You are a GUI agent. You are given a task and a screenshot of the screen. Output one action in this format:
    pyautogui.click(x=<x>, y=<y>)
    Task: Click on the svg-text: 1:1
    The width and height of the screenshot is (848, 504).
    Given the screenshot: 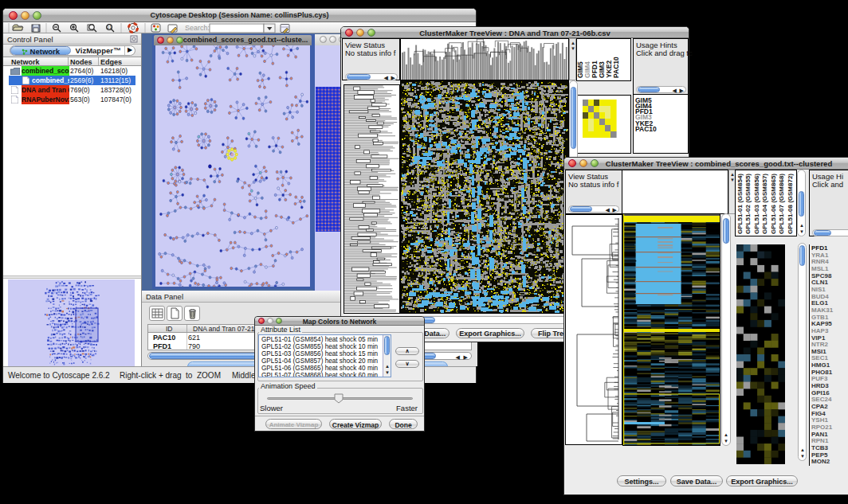 What is the action you would take?
    pyautogui.click(x=110, y=27)
    